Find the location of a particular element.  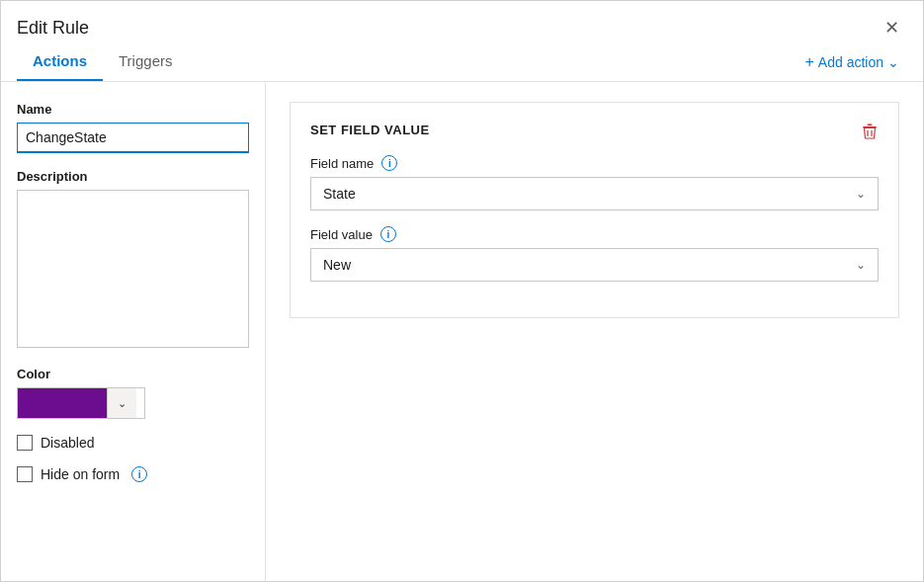

hide-on-form-label: Hide on form is located at coordinates (80, 474).